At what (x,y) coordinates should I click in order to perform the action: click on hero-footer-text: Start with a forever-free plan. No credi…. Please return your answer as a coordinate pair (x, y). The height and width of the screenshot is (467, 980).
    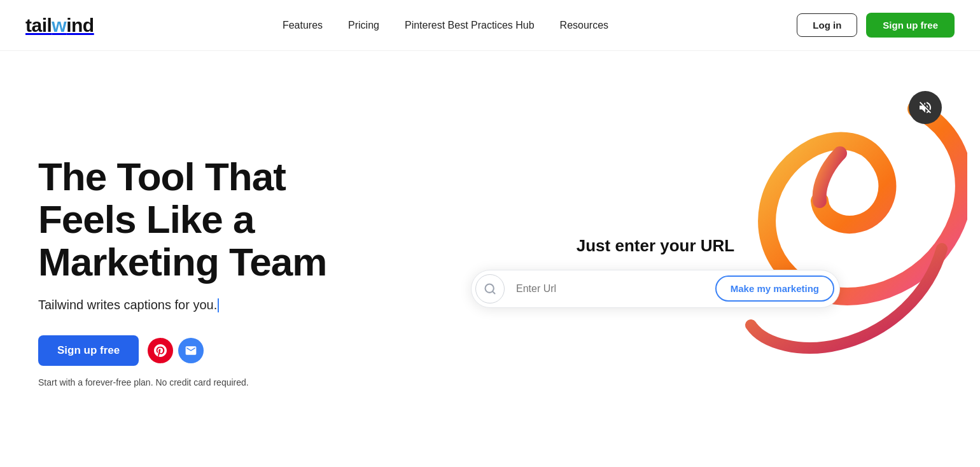
    Looking at the image, I should click on (204, 382).